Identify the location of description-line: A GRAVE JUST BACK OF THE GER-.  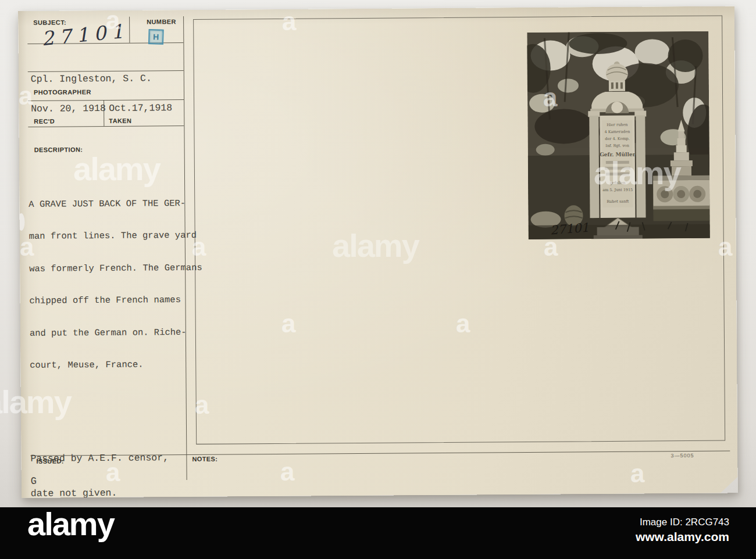
(115, 205).